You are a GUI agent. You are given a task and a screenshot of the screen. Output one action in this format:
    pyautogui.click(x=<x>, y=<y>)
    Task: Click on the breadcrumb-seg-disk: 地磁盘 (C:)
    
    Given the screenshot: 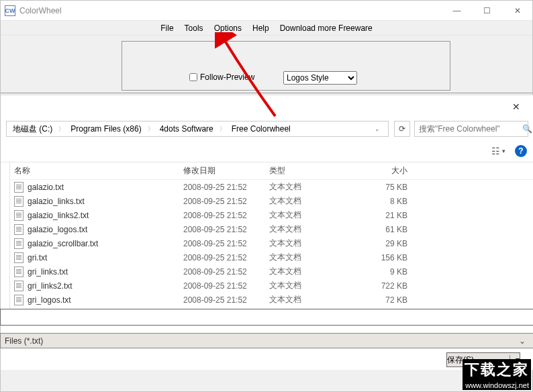 What is the action you would take?
    pyautogui.click(x=32, y=129)
    